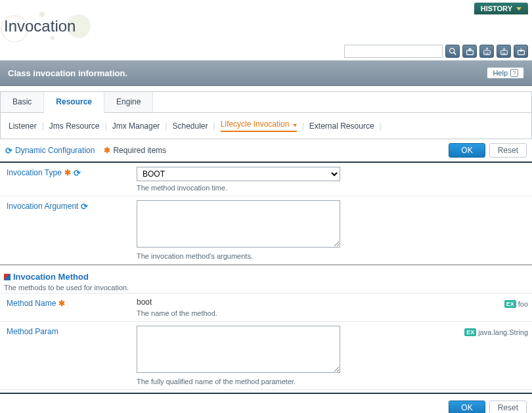 This screenshot has height=413, width=532. I want to click on help-button: Help ?, so click(506, 73).